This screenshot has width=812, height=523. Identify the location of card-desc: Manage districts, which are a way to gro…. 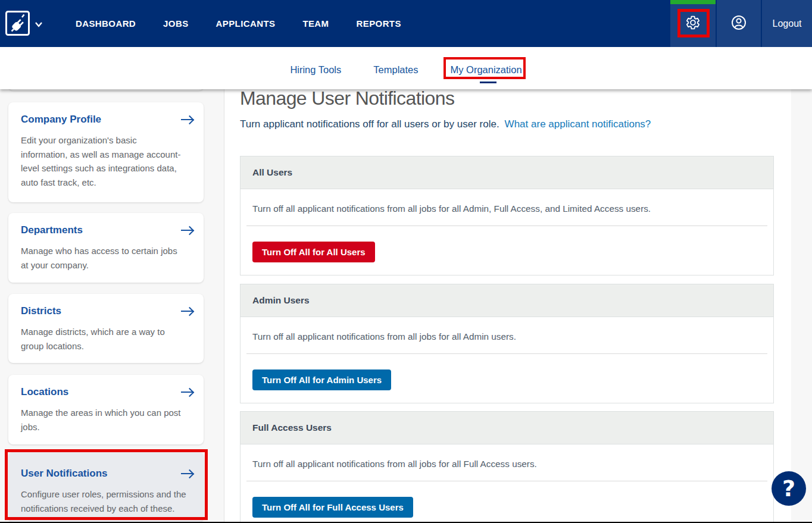
(102, 339).